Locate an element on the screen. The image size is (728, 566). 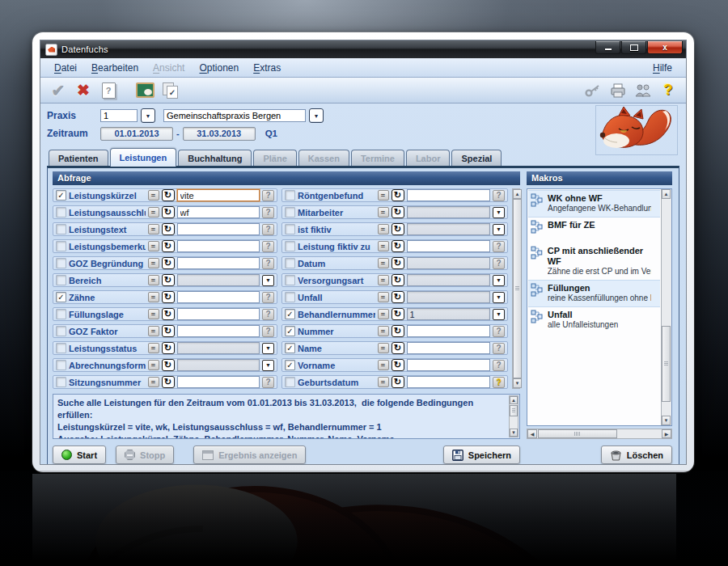
speichern-button: Speichern is located at coordinates (482, 454).